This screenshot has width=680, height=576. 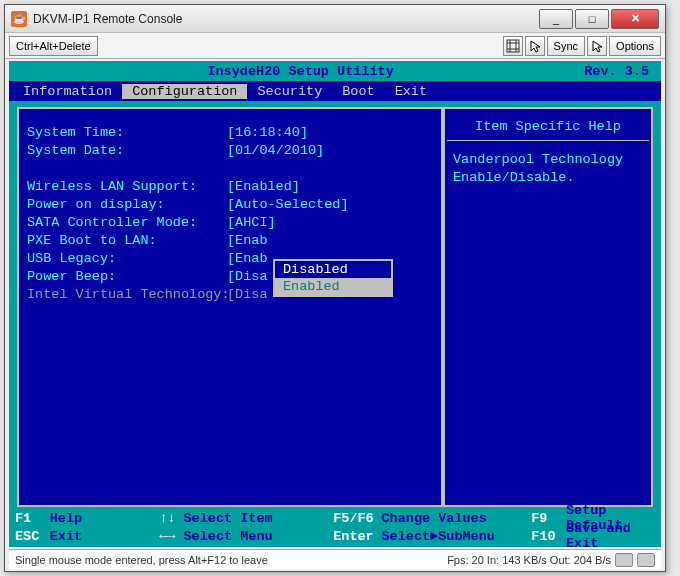 I want to click on field-value: [Auto-Selected], so click(x=288, y=204).